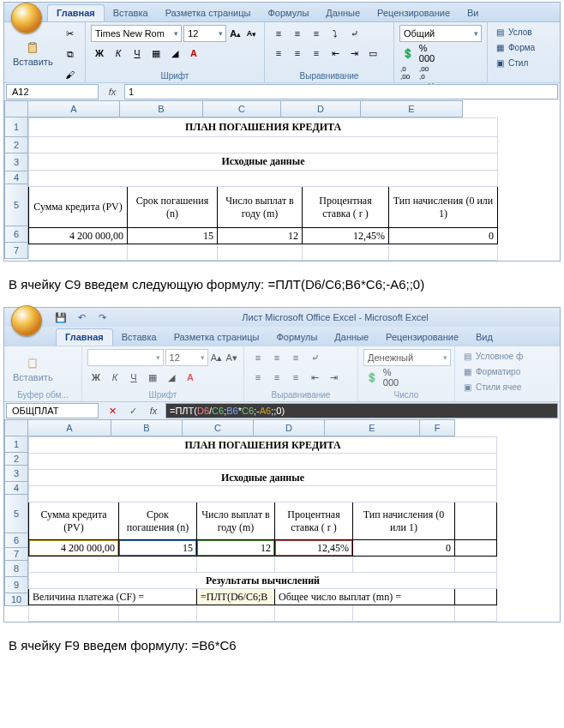 This screenshot has height=728, width=564. What do you see at coordinates (484, 338) in the screenshot?
I see `tab-view: Вид` at bounding box center [484, 338].